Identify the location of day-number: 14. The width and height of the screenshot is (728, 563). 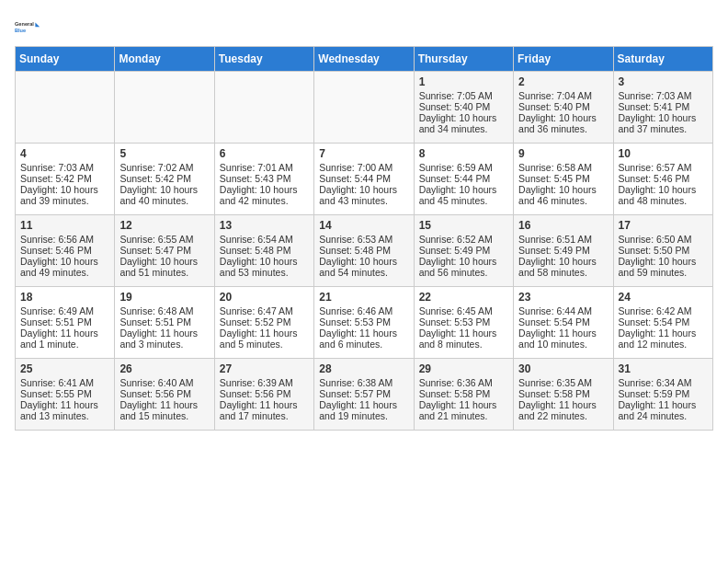
(364, 225).